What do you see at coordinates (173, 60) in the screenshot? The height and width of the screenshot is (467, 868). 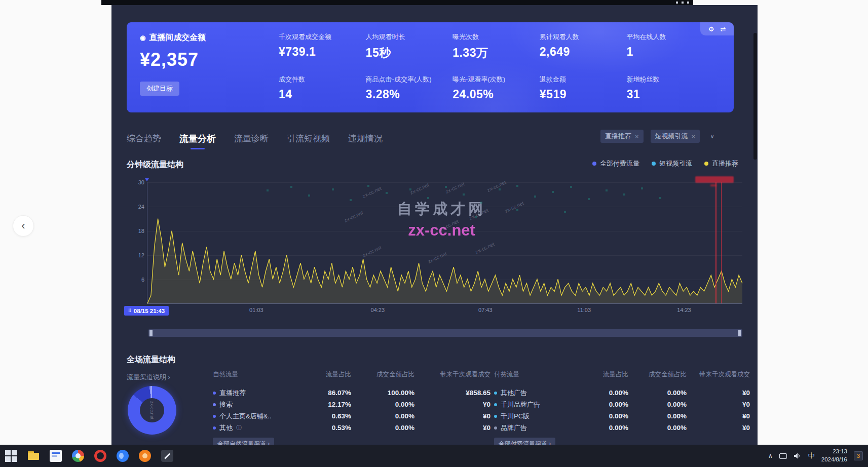 I see `kpi-main-value: ¥2,357` at bounding box center [173, 60].